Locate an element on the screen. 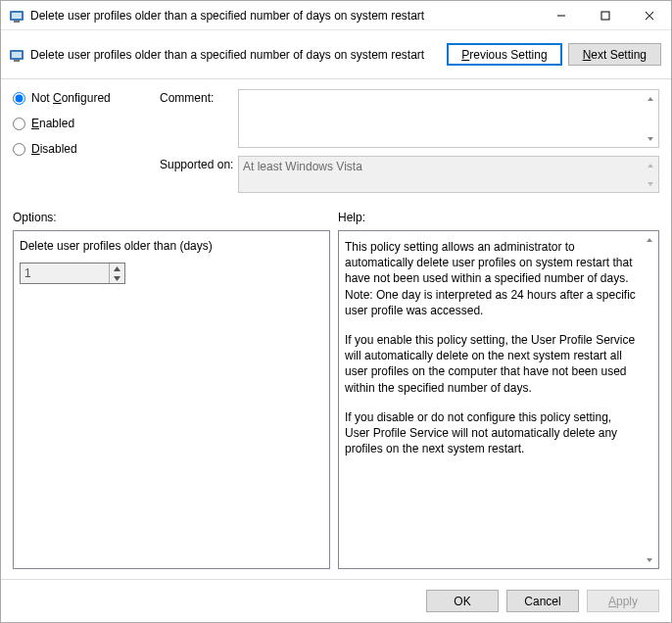 The height and width of the screenshot is (623, 672). radio-disabled-input is located at coordinates (20, 149).